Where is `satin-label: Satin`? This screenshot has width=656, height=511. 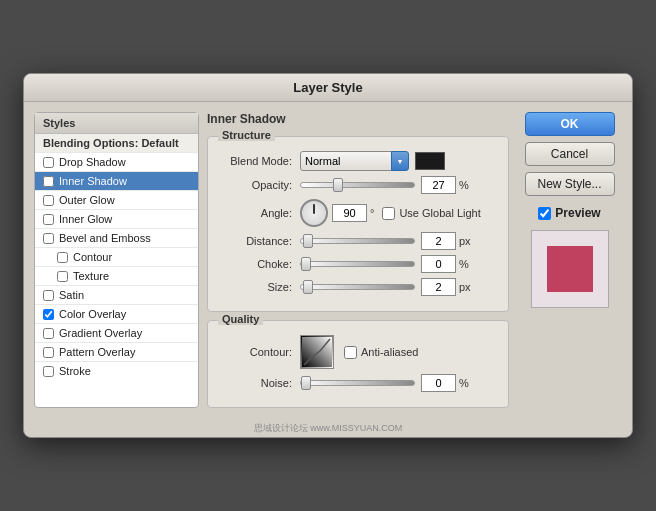
satin-label: Satin is located at coordinates (72, 295).